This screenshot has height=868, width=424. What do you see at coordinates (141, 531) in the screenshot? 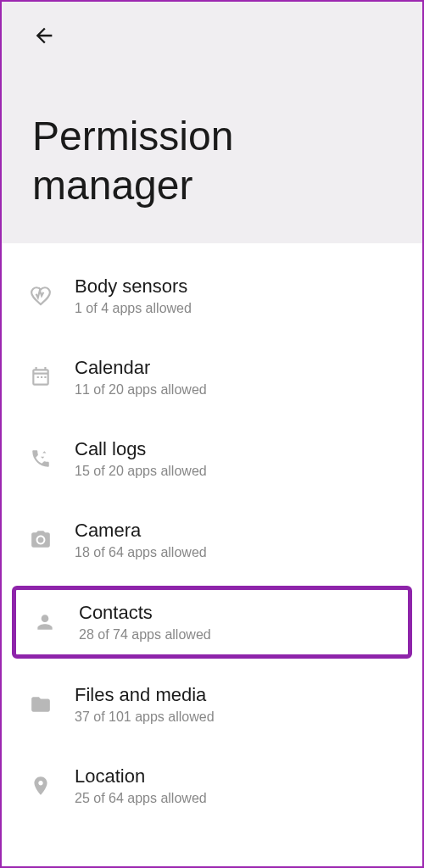
I see `permission-label: Camera` at bounding box center [141, 531].